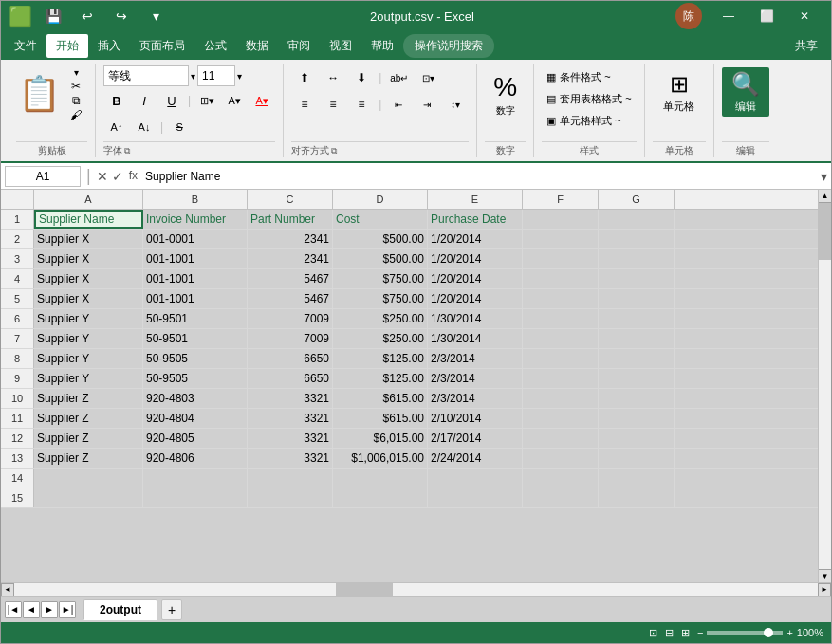 The width and height of the screenshot is (832, 644). I want to click on font-dialog-launcher: ⧉, so click(127, 152).